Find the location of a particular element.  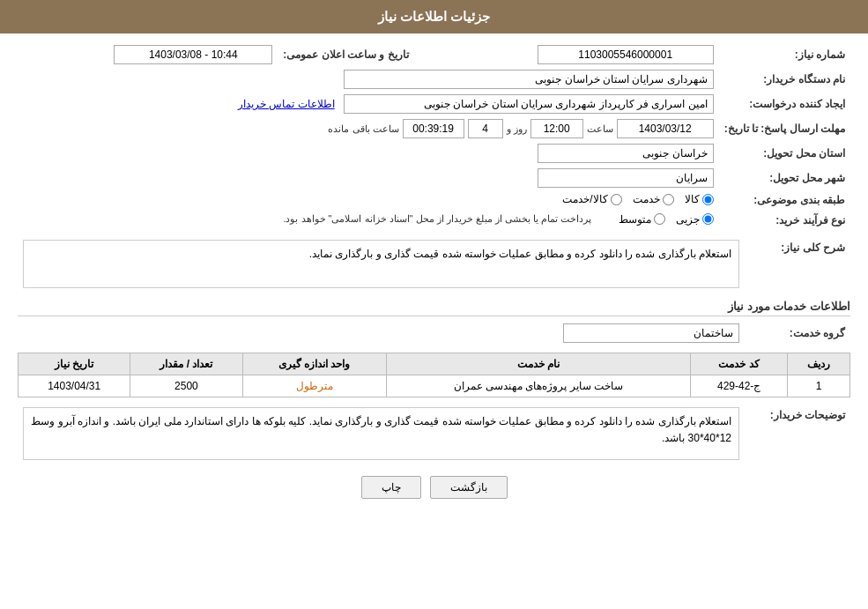

province-label: استان محل تحویل: is located at coordinates (784, 153).